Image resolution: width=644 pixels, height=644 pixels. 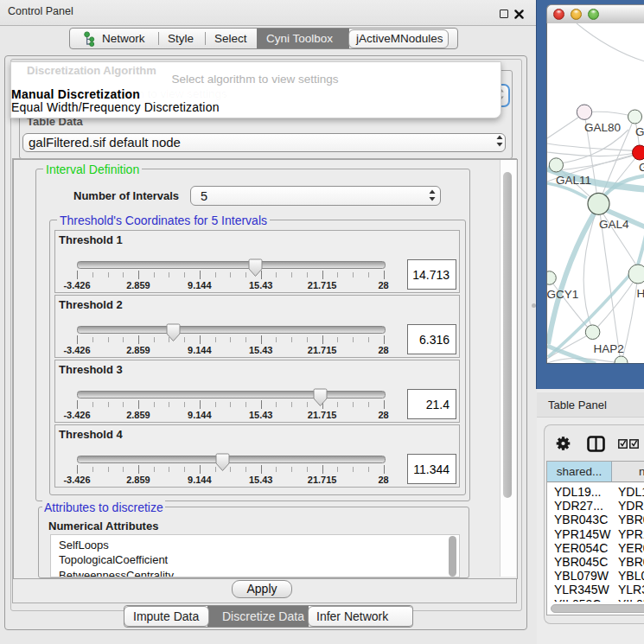 What do you see at coordinates (574, 180) in the screenshot?
I see `svg-text: GAL11` at bounding box center [574, 180].